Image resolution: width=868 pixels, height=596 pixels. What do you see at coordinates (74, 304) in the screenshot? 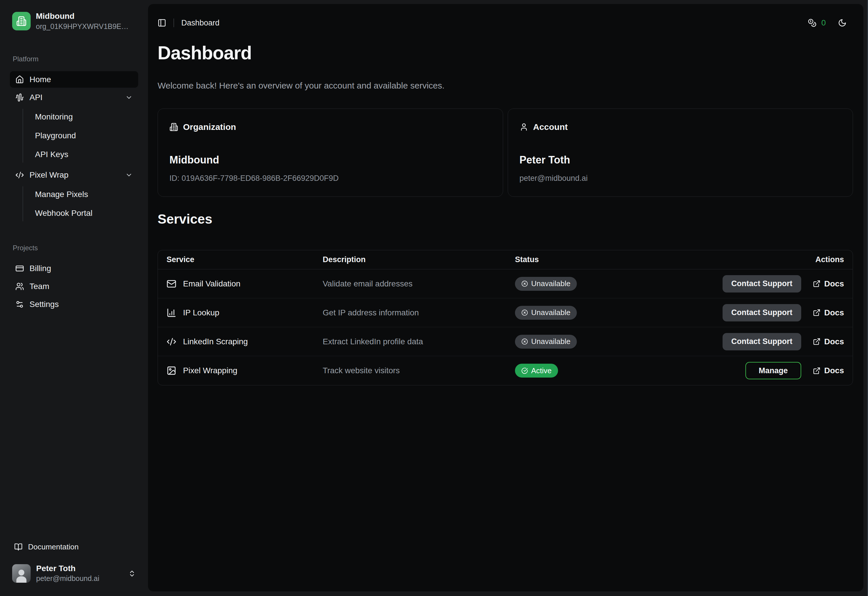
I see `sidebar-item-settings: Settings` at bounding box center [74, 304].